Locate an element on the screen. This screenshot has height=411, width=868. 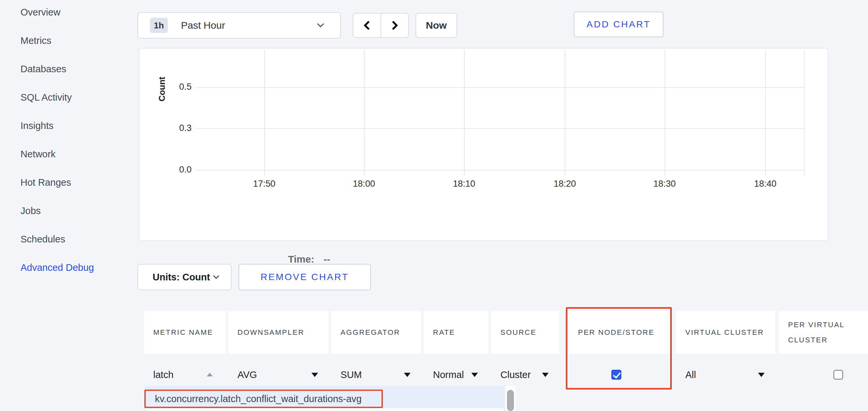
dropdown-selected-value: Cluster is located at coordinates (516, 375).